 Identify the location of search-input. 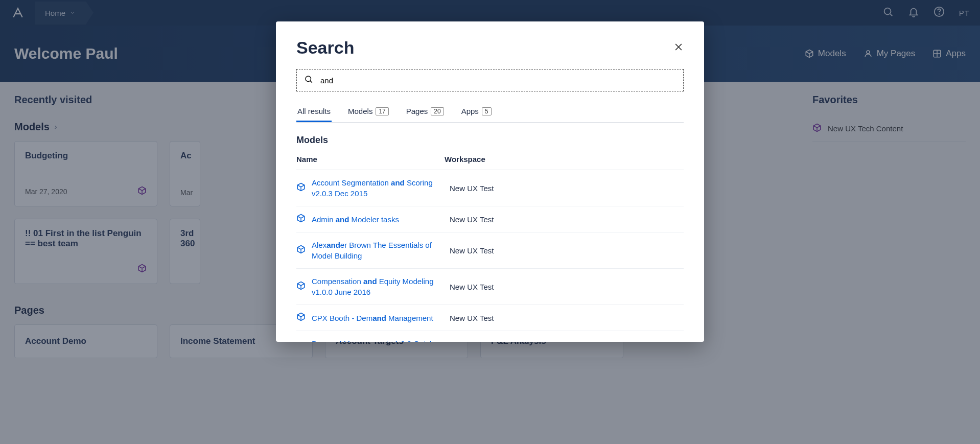
(498, 81).